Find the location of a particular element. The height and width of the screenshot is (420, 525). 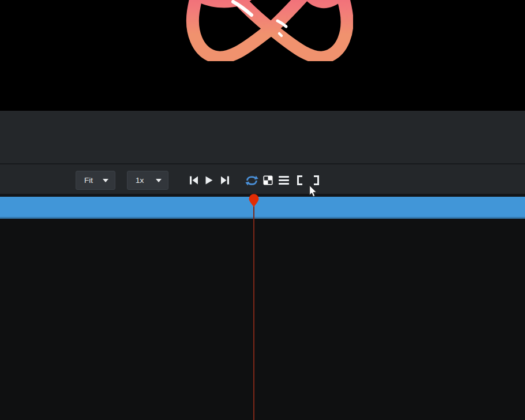

timeline-scrubber is located at coordinates (262, 208).